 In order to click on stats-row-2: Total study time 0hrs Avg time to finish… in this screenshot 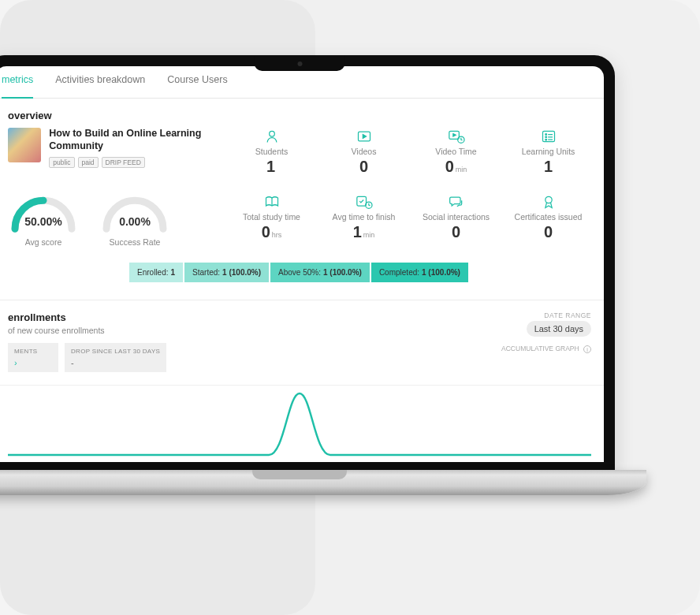, I will do `click(410, 220)`.